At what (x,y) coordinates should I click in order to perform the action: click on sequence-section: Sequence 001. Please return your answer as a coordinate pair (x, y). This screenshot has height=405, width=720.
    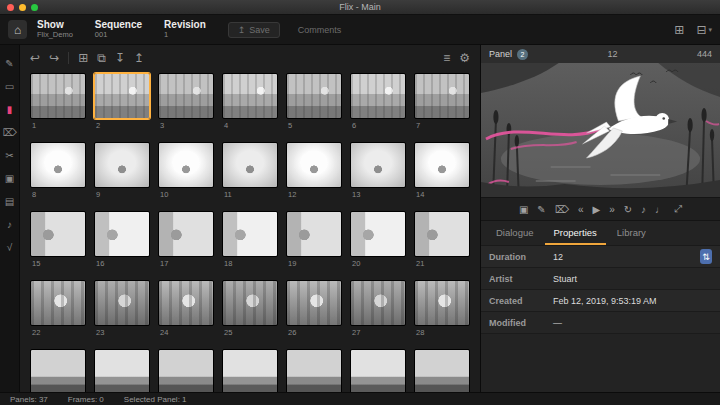
    Looking at the image, I should click on (118, 29).